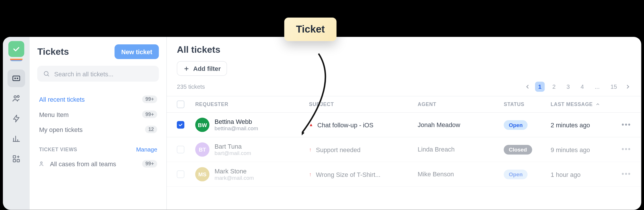 The width and height of the screenshot is (644, 210). Describe the element at coordinates (98, 114) in the screenshot. I see `sidebar-nav-item: Menu Item99+` at that location.